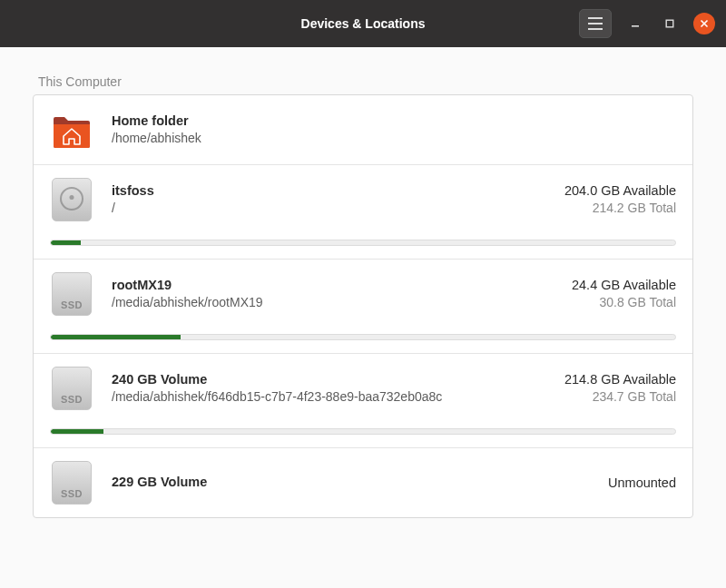  What do you see at coordinates (72, 200) in the screenshot?
I see `disk-icon` at bounding box center [72, 200].